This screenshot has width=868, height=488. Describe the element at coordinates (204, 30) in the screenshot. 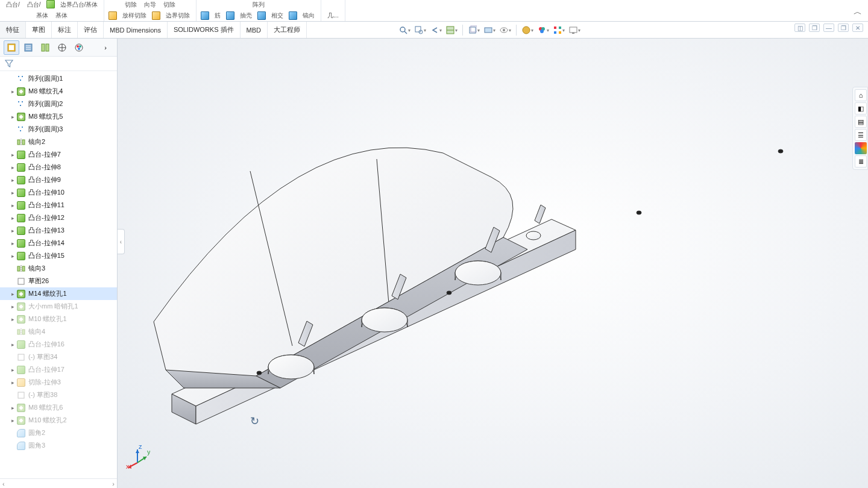

I see `tab-swaddin: SOLIDWORKS 插件` at that location.